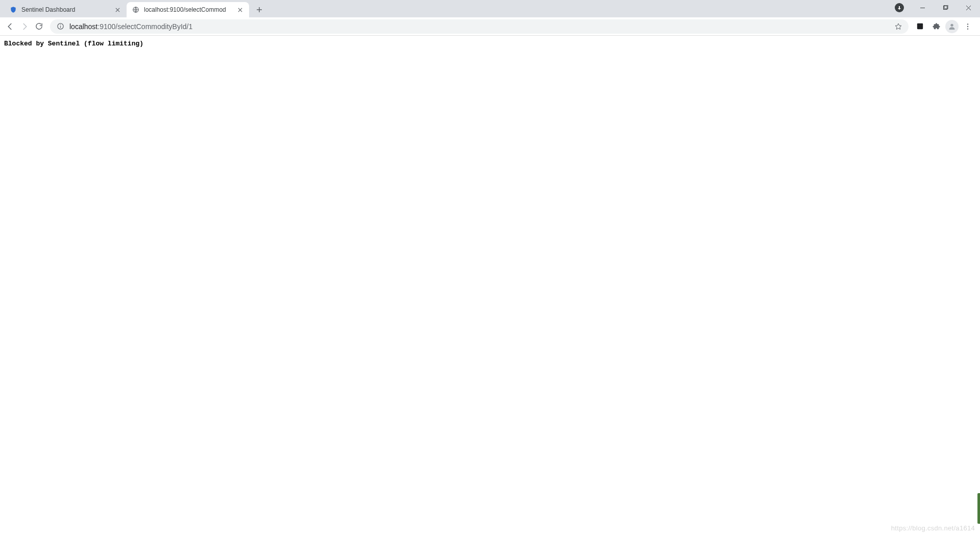 This screenshot has height=535, width=980. I want to click on browser-titlebar: Sentinel Dashboard localhost:9100/select…, so click(490, 9).